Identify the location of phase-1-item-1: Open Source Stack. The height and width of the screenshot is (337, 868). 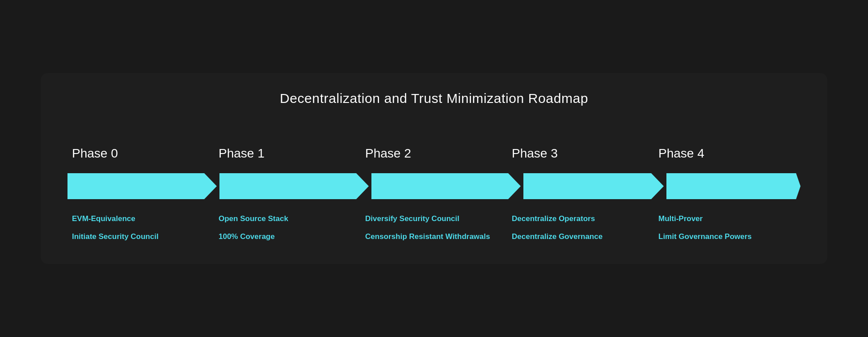
(287, 219).